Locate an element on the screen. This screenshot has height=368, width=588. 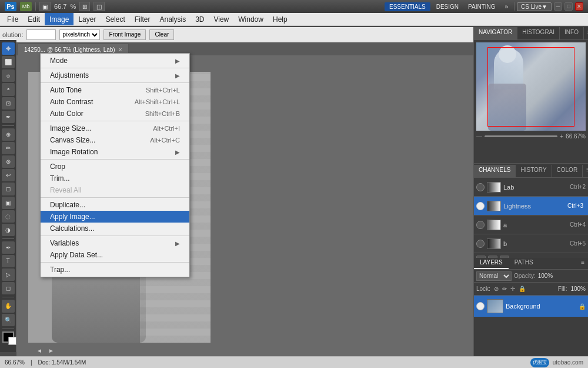
menu-item-image-size: Image Size... Alt+Ctrl+I is located at coordinates (115, 128).